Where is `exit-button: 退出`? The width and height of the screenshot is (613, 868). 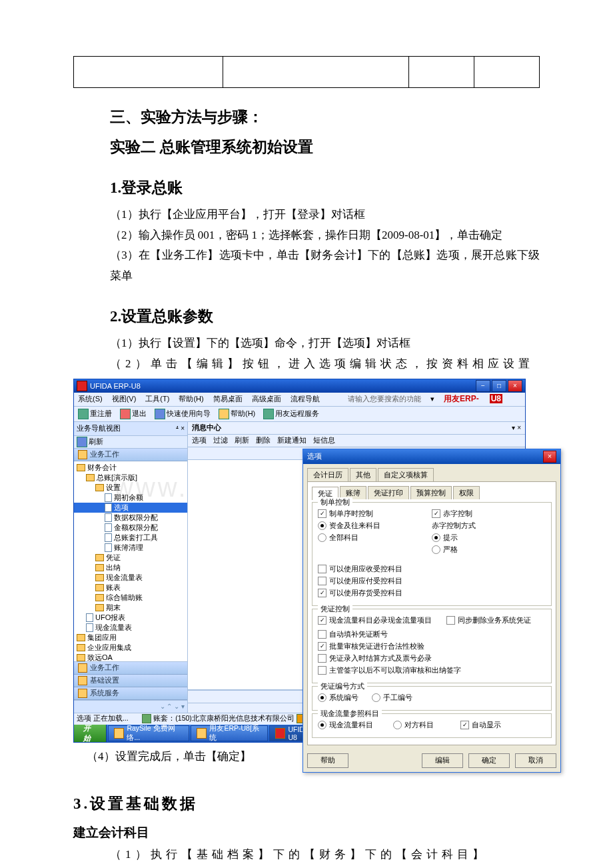 exit-button: 退出 is located at coordinates (133, 414).